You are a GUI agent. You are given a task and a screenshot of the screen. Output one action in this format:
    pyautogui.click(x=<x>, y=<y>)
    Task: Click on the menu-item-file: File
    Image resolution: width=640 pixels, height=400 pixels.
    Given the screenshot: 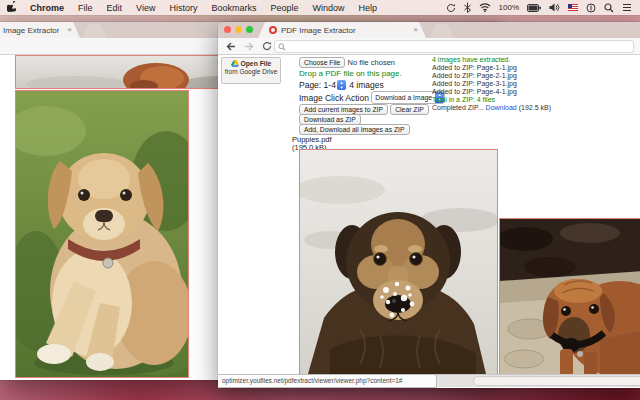 What is the action you would take?
    pyautogui.click(x=86, y=8)
    